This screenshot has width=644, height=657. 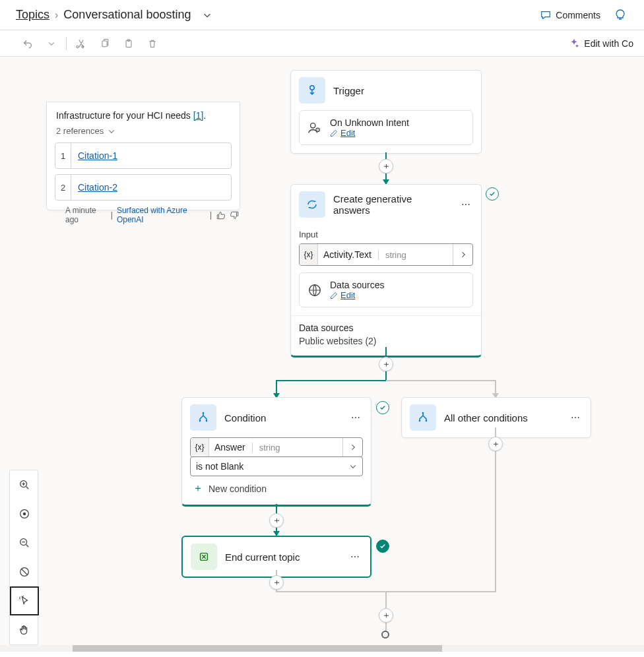 I want to click on trigger-edit-link: Edit, so click(x=370, y=133).